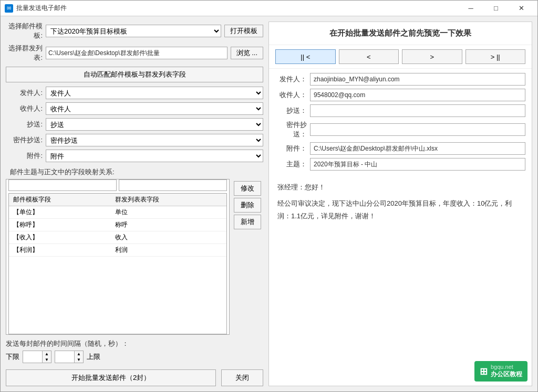 The height and width of the screenshot is (392, 538). I want to click on bottom-buttons: 开始批量发送邮件（2封） 关闭, so click(134, 378).